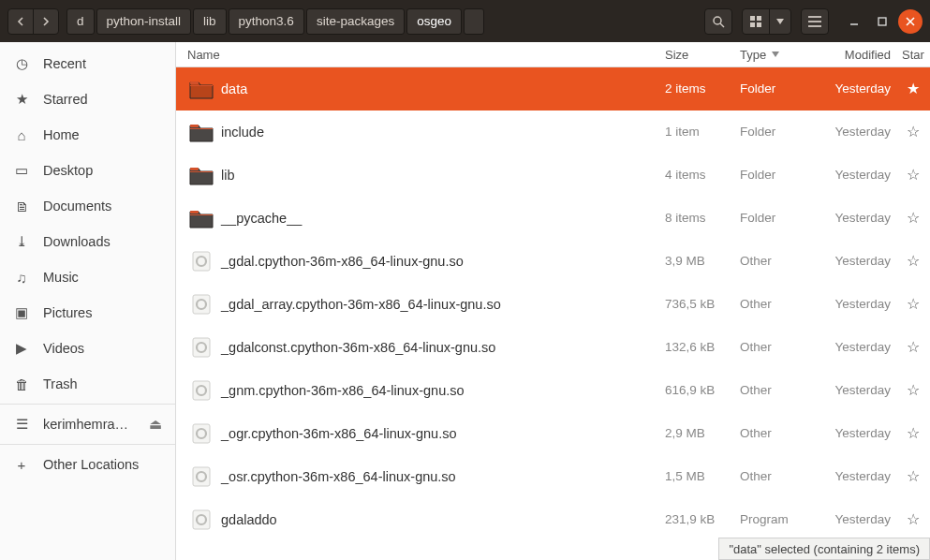 The image size is (930, 560). Describe the element at coordinates (553, 304) in the screenshot. I see `file-row: _gdal_array.cpython-36m-x86_64-linux-gnu…` at that location.